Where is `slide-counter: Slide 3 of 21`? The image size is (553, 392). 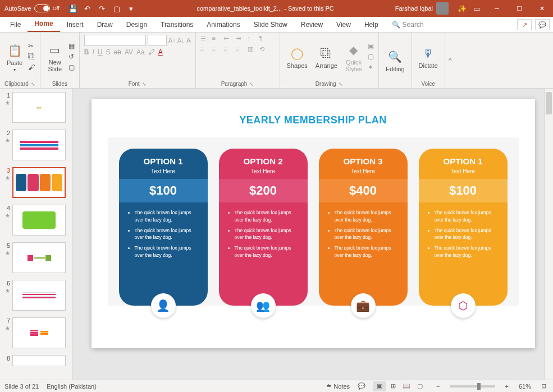
slide-counter: Slide 3 of 21 is located at coordinates (21, 386).